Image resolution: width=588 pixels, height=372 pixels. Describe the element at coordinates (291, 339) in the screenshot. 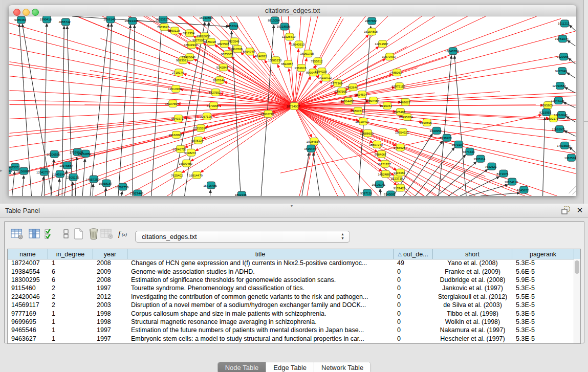

I see `table-row: 946362711997Embryonic stem cells: a mode…` at that location.